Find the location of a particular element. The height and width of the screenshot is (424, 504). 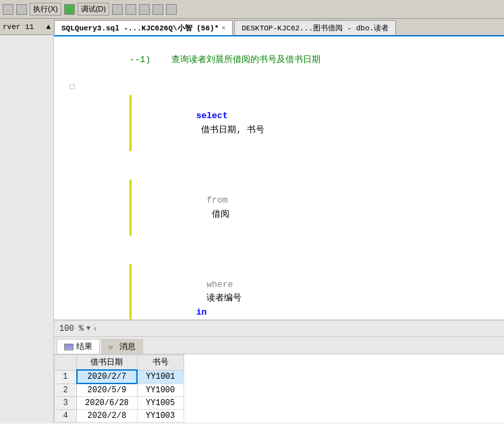

table-row: 32020/6/28YY1005 is located at coordinates (119, 404).